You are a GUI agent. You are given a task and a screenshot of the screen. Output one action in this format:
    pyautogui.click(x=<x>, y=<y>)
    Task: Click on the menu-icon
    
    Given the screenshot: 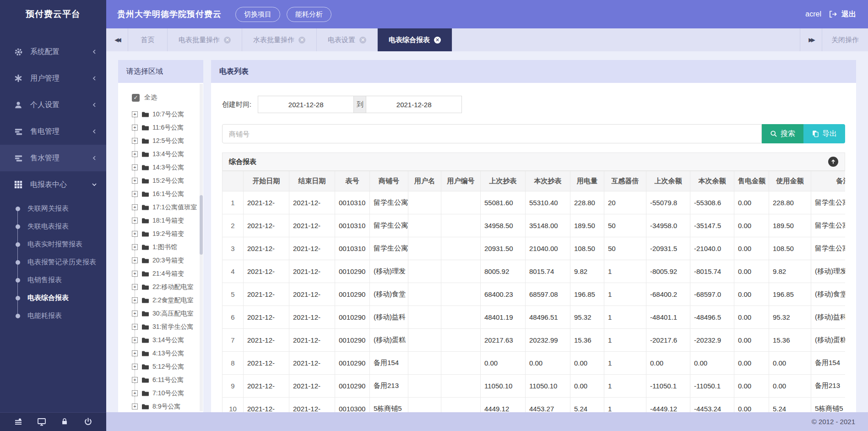 What is the action you would take?
    pyautogui.click(x=18, y=422)
    